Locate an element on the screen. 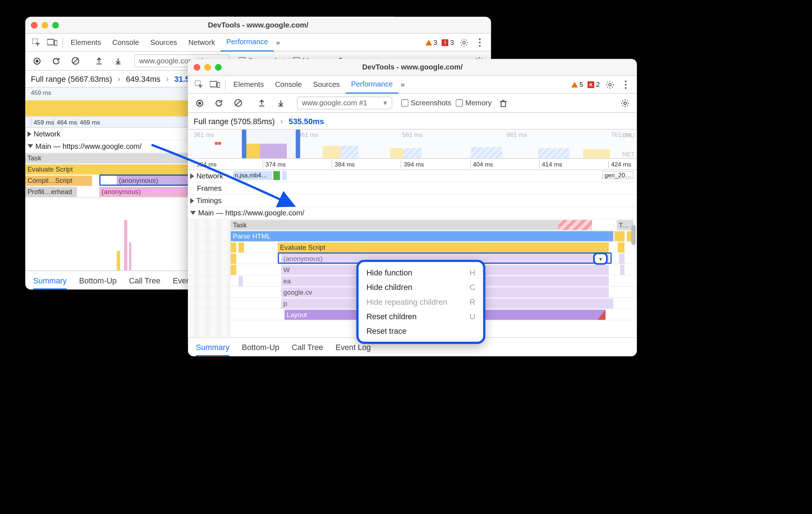  ctx-reset-trace: Reset trace is located at coordinates (421, 331).